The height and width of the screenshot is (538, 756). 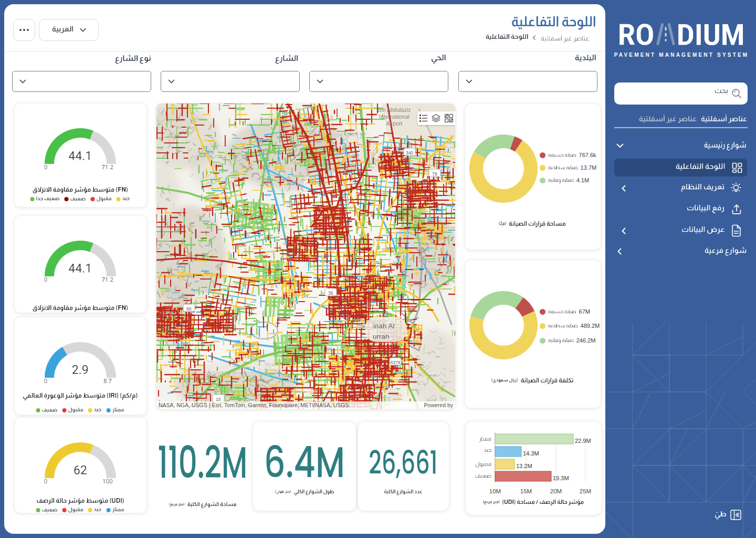 What do you see at coordinates (381, 336) in the screenshot?
I see `svg-text: urrah` at bounding box center [381, 336].